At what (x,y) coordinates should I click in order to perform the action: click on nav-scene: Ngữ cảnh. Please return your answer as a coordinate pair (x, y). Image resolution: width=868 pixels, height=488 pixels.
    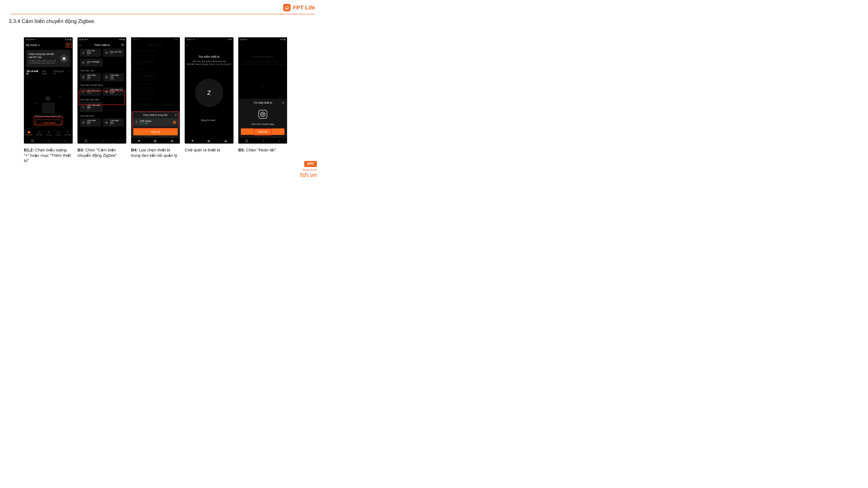
    Looking at the image, I should click on (39, 133).